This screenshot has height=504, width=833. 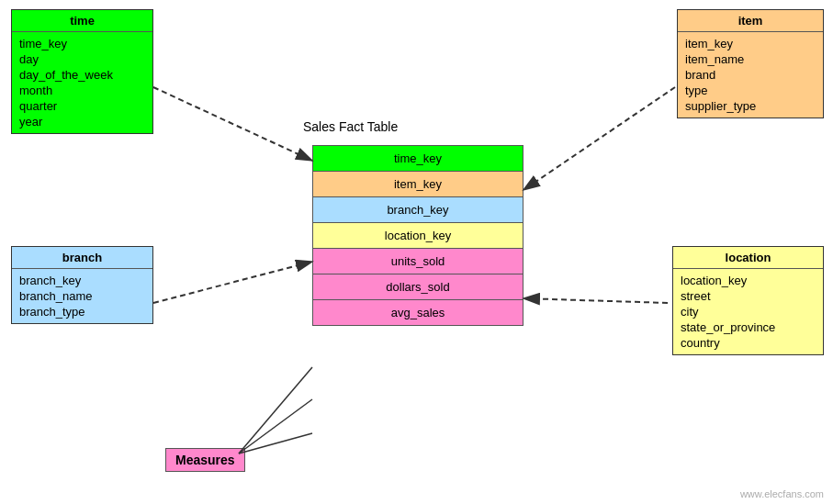 I want to click on fact-table-label: Sales Fact Table, so click(x=351, y=127).